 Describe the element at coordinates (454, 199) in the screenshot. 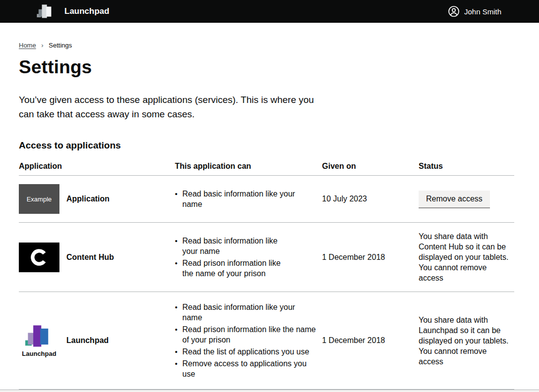

I see `remove-access-button: Remove access` at that location.